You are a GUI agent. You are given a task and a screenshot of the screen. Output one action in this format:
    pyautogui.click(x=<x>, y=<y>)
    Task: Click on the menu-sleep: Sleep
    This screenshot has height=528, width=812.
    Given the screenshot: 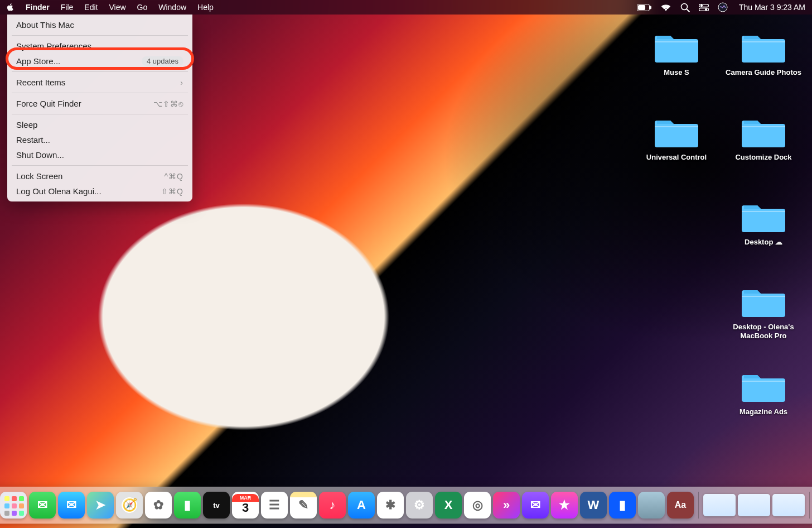 What is the action you would take?
    pyautogui.click(x=100, y=125)
    